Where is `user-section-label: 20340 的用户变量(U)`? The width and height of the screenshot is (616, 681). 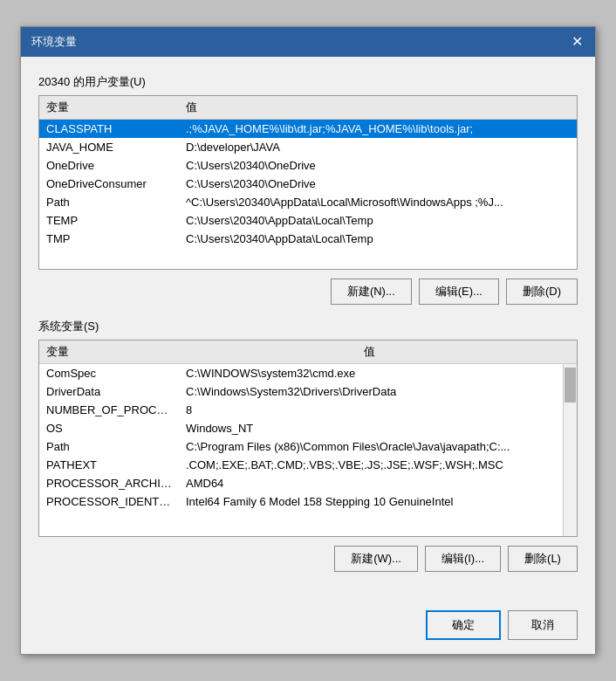
user-section-label: 20340 的用户变量(U) is located at coordinates (308, 82).